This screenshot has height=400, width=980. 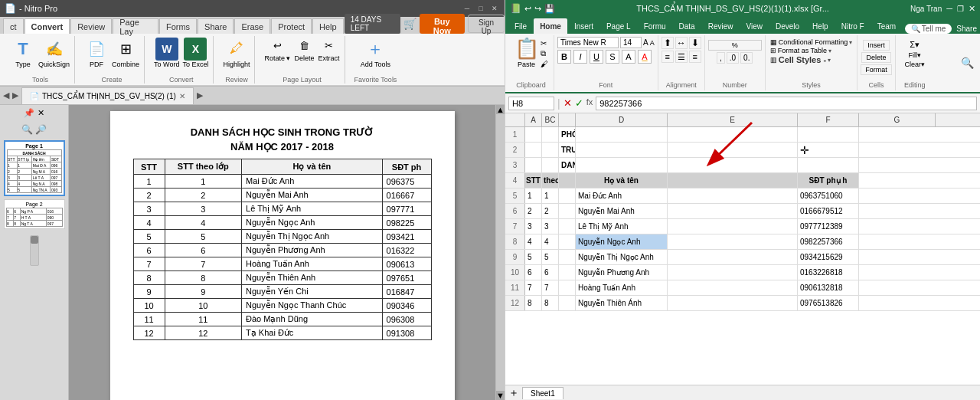 What do you see at coordinates (534, 257) in the screenshot?
I see `cell-r9-c0: 5` at bounding box center [534, 257].